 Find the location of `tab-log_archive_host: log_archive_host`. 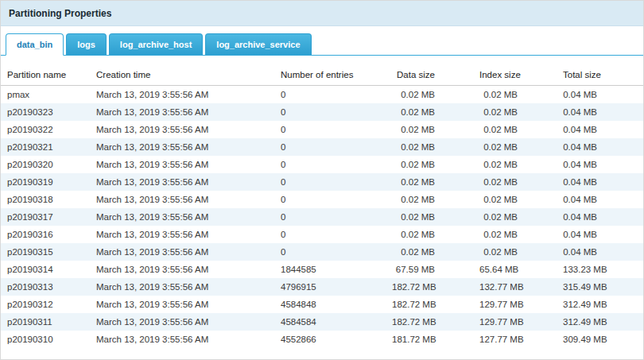

tab-log_archive_host: log_archive_host is located at coordinates (156, 45).